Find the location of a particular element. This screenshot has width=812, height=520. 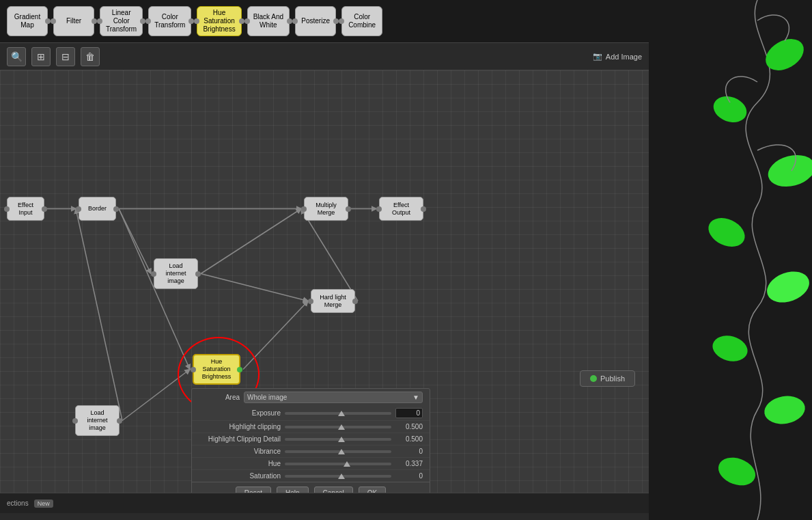

toolbar-node-6: Posterize is located at coordinates (316, 21).